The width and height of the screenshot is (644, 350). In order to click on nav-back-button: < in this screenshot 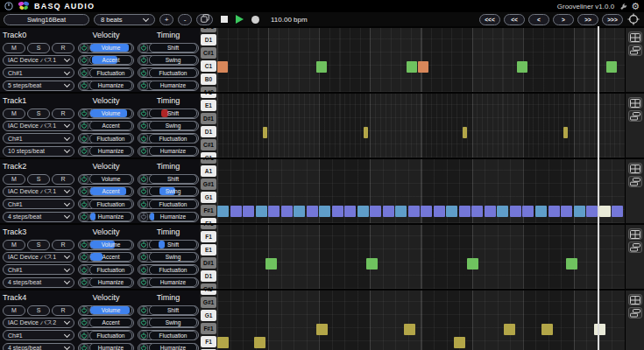, I will do `click(539, 19)`.